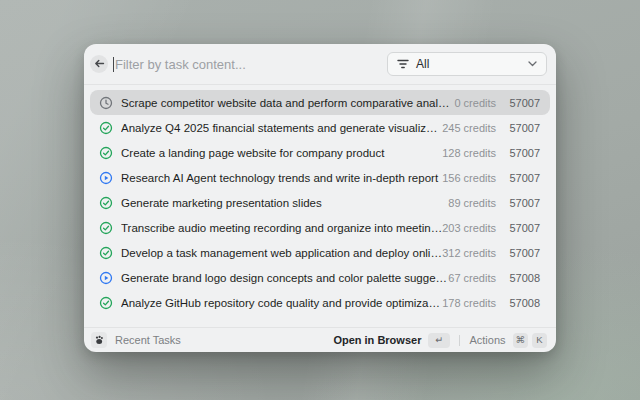  What do you see at coordinates (106, 103) in the screenshot?
I see `clock-icon` at bounding box center [106, 103].